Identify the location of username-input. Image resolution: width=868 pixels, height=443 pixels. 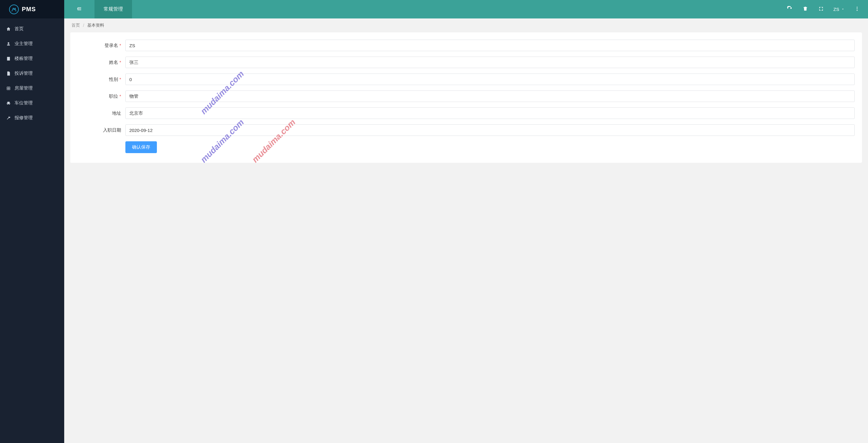
(490, 45).